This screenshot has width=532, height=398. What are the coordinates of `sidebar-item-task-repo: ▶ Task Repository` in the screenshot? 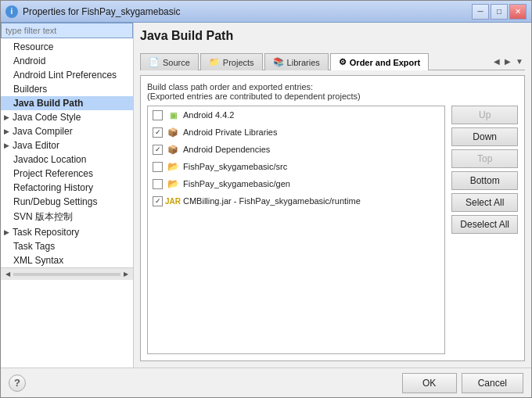 It's located at (67, 232).